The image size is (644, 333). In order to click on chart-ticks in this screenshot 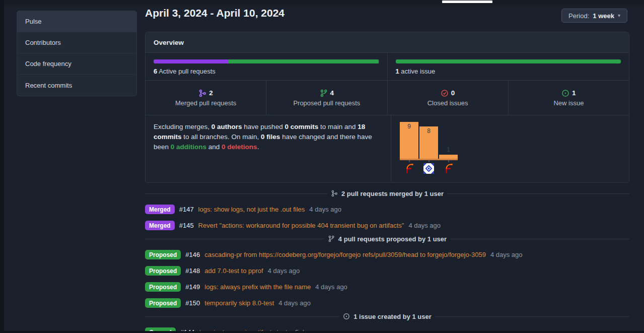, I will do `click(515, 161)`.